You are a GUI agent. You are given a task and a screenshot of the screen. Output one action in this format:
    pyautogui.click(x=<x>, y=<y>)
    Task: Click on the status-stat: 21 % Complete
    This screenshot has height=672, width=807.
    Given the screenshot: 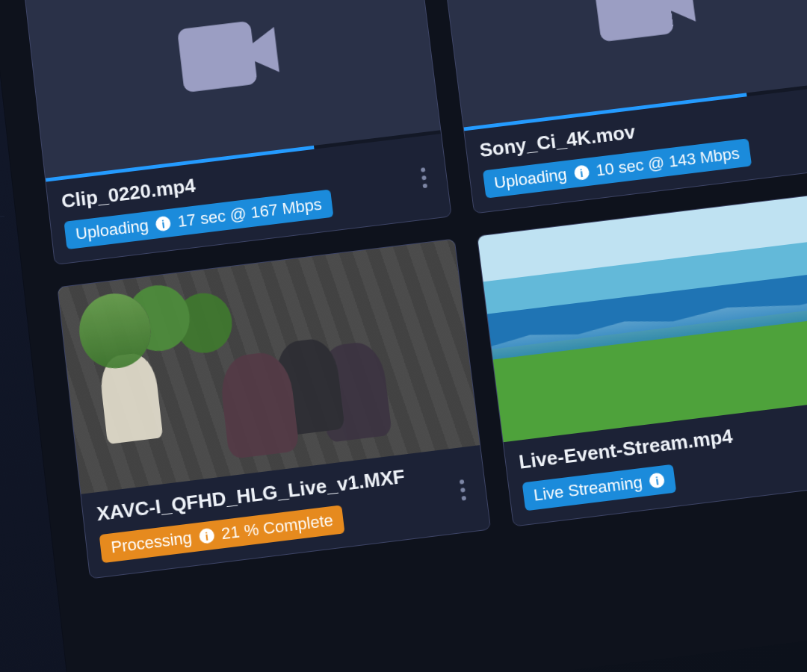 What is the action you would take?
    pyautogui.click(x=277, y=527)
    